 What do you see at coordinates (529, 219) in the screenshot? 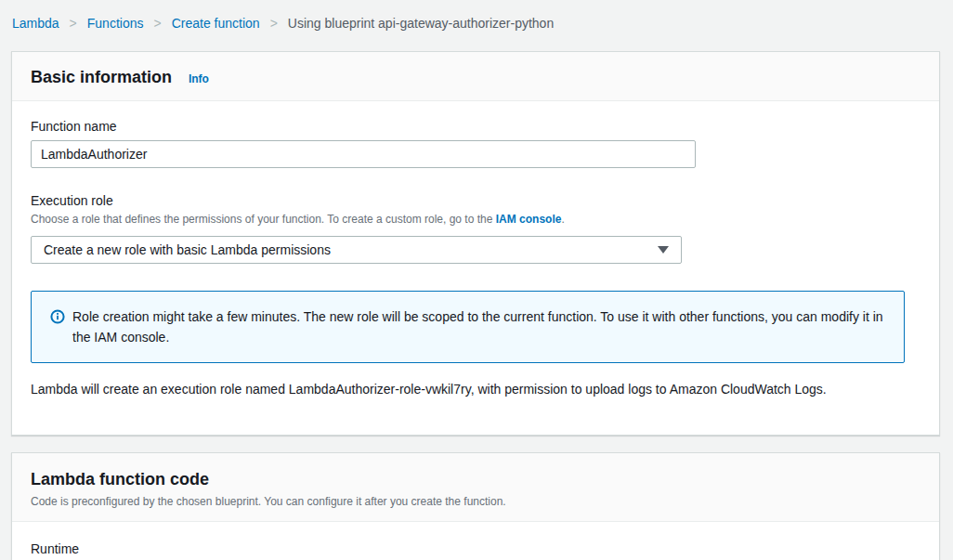
I see `iam-console-link: IAM console` at bounding box center [529, 219].